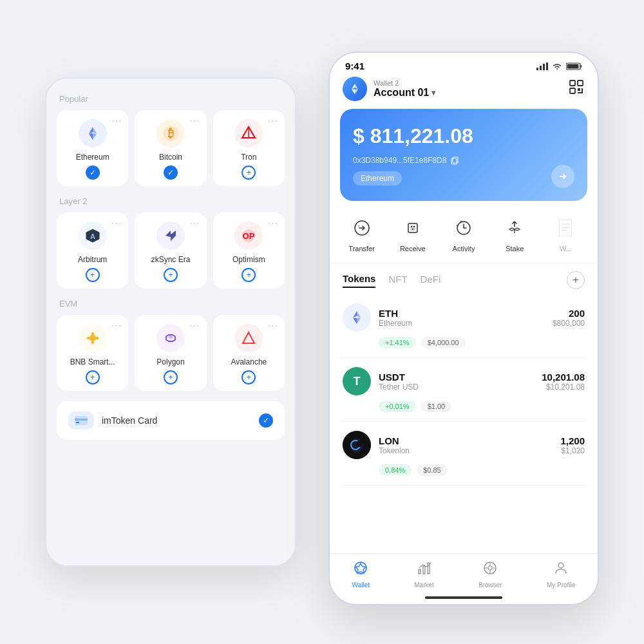  Describe the element at coordinates (464, 390) in the screenshot. I see `token-item-usdt: T USDT Tether USD 10,201.08 $10,201.08 +…` at that location.